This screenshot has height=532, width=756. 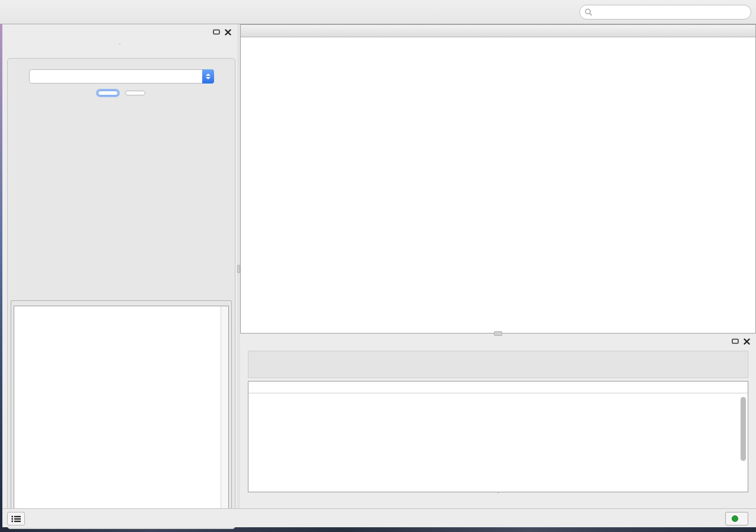 I want to click on table-toolbar, so click(x=498, y=364).